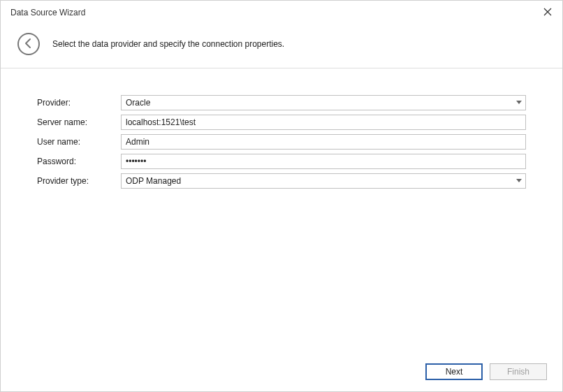 The width and height of the screenshot is (563, 392). What do you see at coordinates (518, 372) in the screenshot?
I see `finish-button: Finish` at bounding box center [518, 372].